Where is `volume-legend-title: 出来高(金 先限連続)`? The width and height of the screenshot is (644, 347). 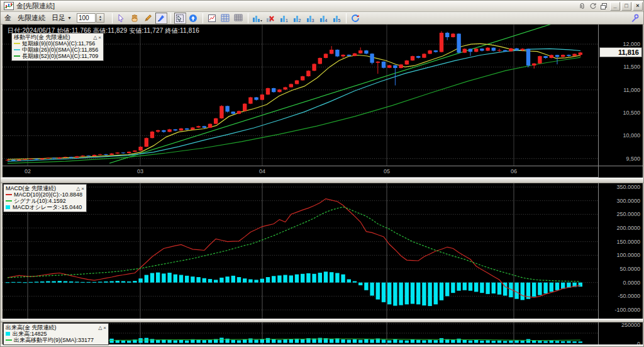
volume-legend-title: 出来高(金 先限連続) is located at coordinates (52, 327).